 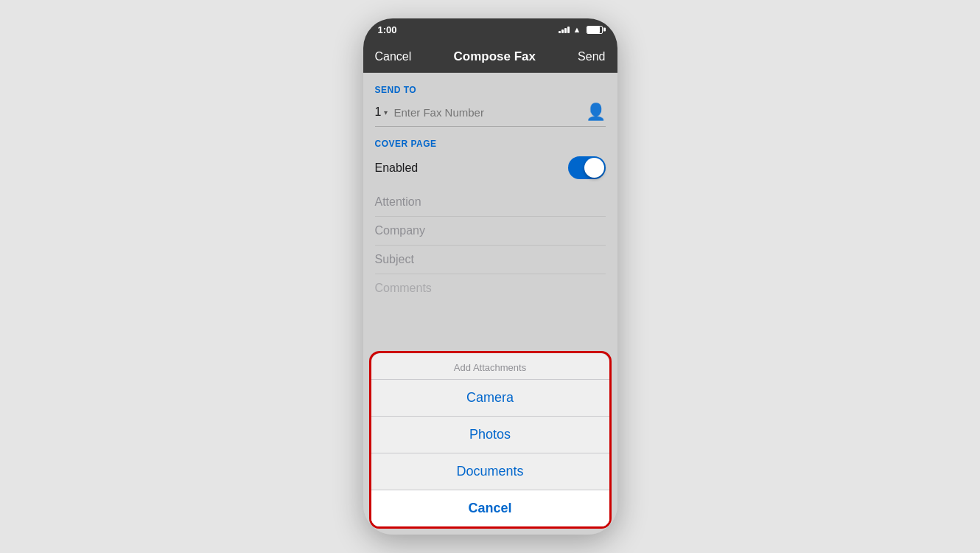 I want to click on action-sheet-title: Add Attachments, so click(x=491, y=366).